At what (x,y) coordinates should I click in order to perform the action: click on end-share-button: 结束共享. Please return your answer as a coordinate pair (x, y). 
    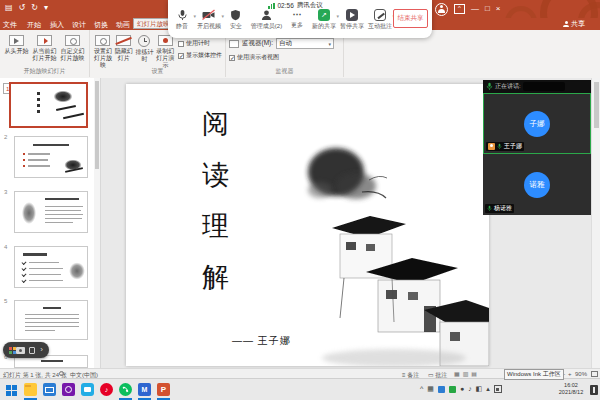
    Looking at the image, I should click on (410, 18).